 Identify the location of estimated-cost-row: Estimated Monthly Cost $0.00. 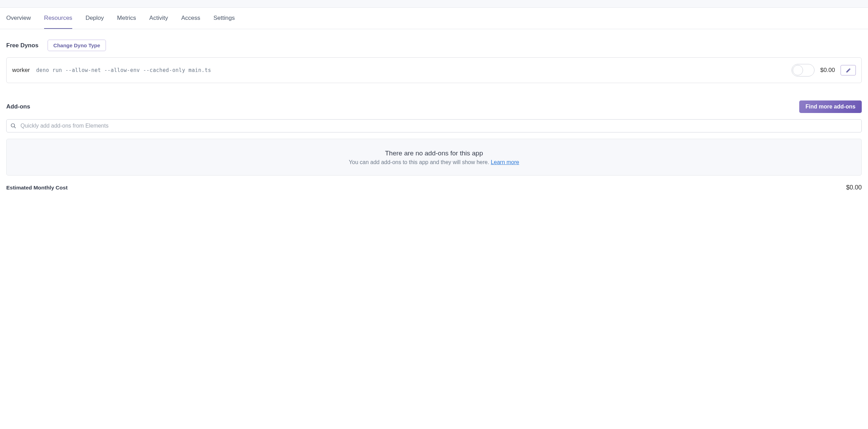
(434, 188).